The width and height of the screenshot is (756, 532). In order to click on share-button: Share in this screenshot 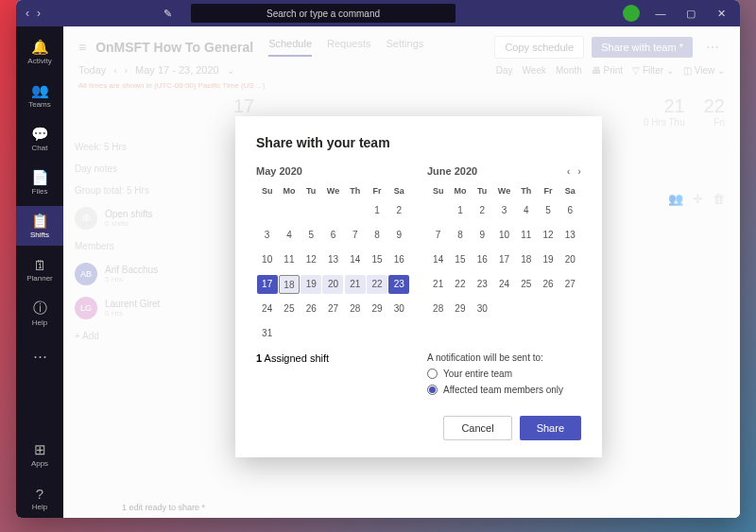, I will do `click(550, 428)`.